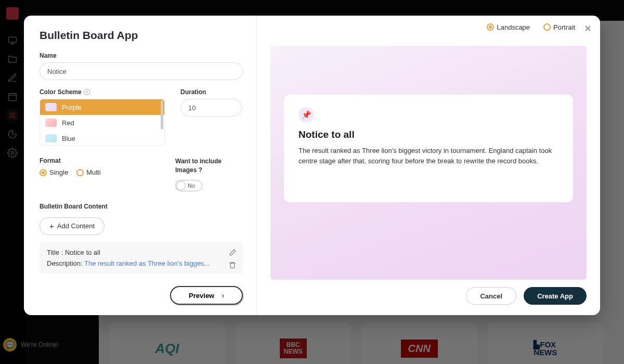 Image resolution: width=624 pixels, height=364 pixels. Describe the element at coordinates (509, 27) in the screenshot. I see `orientation-landscape: Landscape` at that location.